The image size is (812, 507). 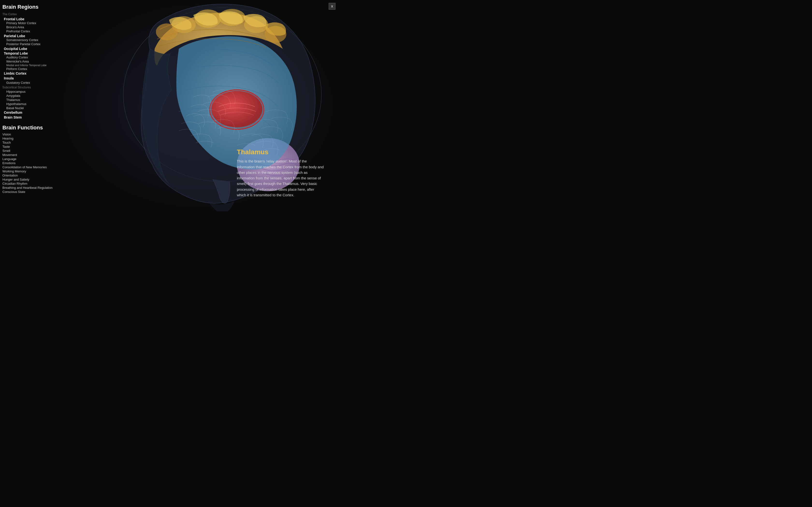 I want to click on thalamus: Thalamus, so click(x=29, y=100).